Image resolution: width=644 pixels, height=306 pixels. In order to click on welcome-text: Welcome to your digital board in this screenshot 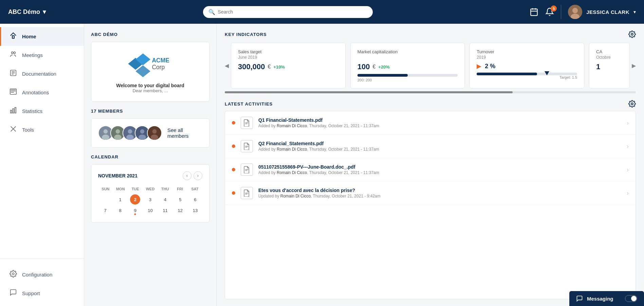, I will do `click(150, 85)`.